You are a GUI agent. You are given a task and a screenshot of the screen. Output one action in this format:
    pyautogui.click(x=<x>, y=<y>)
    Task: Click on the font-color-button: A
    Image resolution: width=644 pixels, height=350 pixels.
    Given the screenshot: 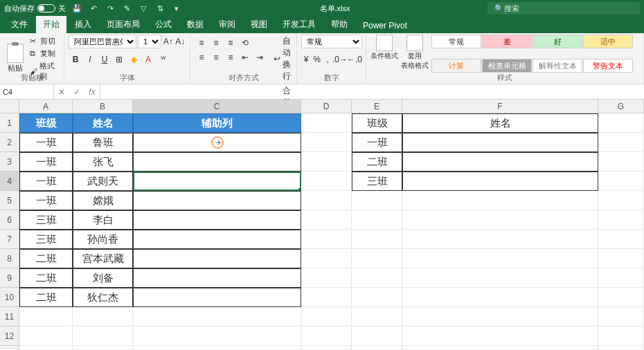 What is the action you would take?
    pyautogui.click(x=148, y=59)
    